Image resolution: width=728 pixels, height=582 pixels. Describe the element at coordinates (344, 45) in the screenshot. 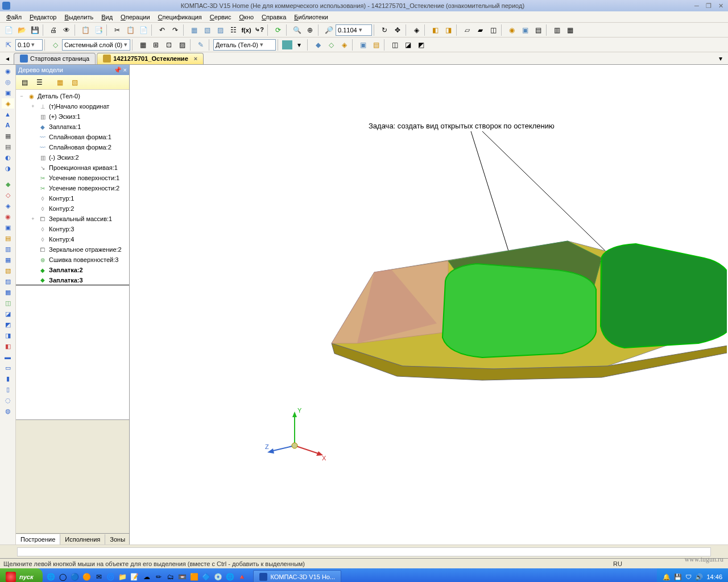

I see `op3-button: ◈` at that location.